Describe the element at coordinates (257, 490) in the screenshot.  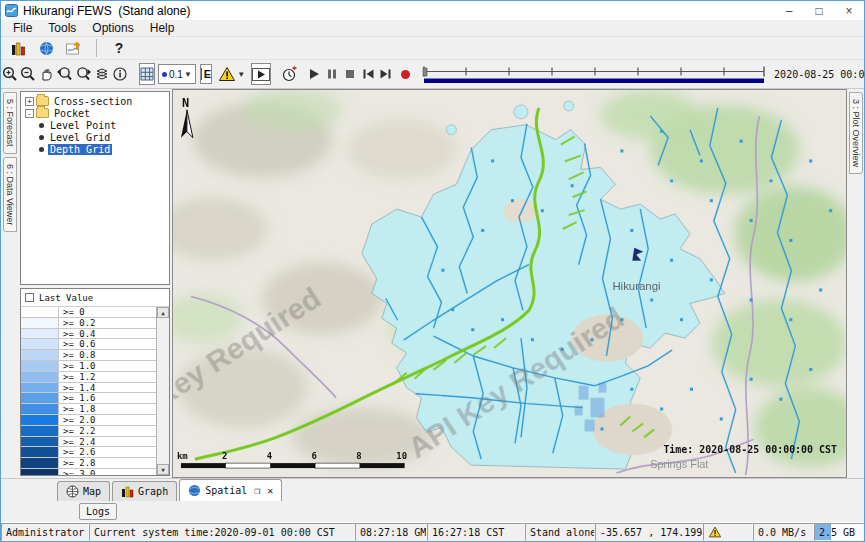
I see `undock-icon: ❐` at that location.